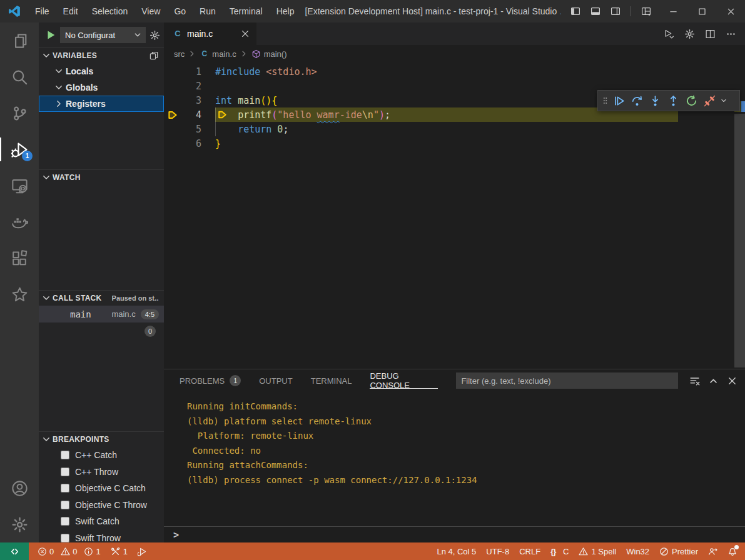 Image resolution: width=745 pixels, height=560 pixels. I want to click on breakpoint-swift-throw: Swift Throw, so click(101, 536).